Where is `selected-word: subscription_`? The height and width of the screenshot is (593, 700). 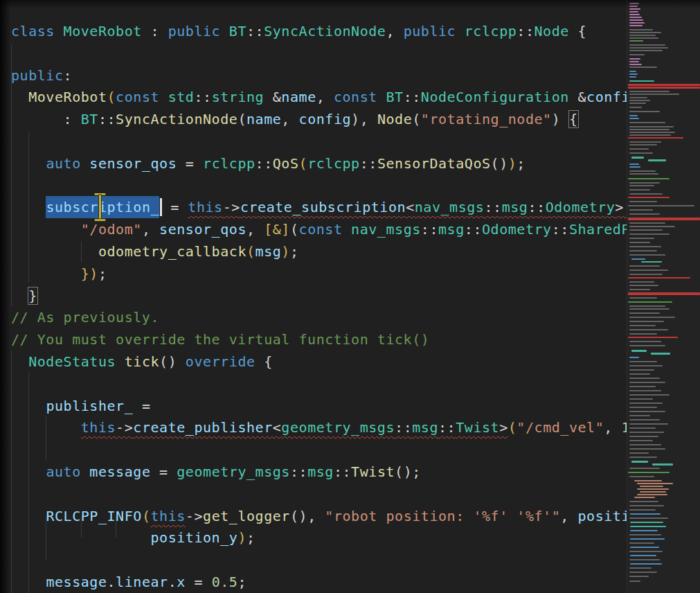 selected-word: subscription_ is located at coordinates (102, 207).